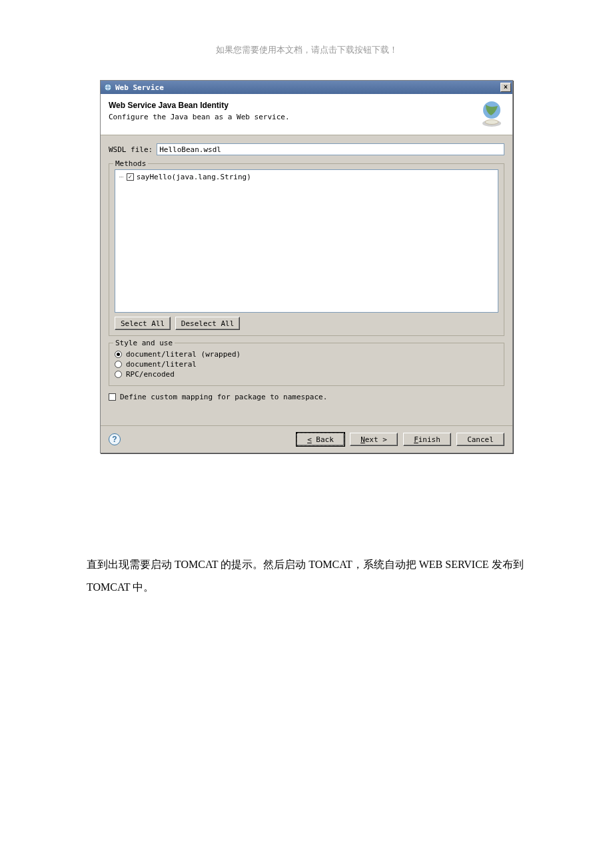 This screenshot has width=613, height=868. Describe the element at coordinates (208, 323) in the screenshot. I see `deselect-all-button: Deselect All` at that location.